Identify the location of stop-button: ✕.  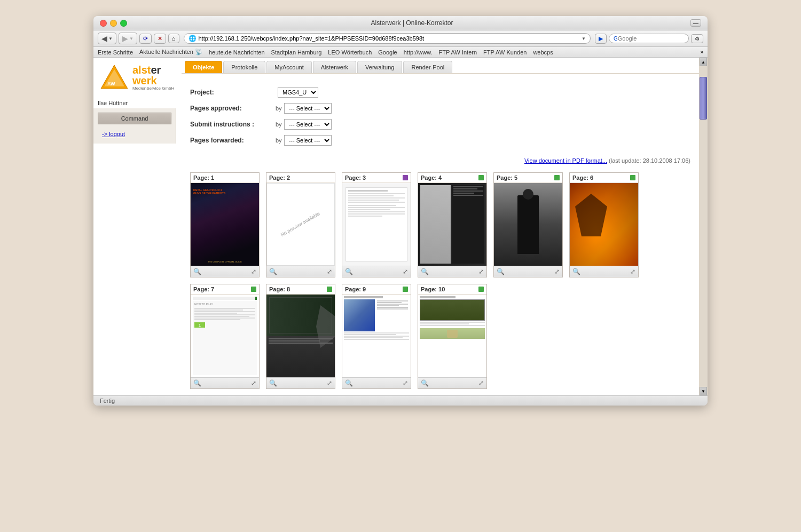
(160, 38).